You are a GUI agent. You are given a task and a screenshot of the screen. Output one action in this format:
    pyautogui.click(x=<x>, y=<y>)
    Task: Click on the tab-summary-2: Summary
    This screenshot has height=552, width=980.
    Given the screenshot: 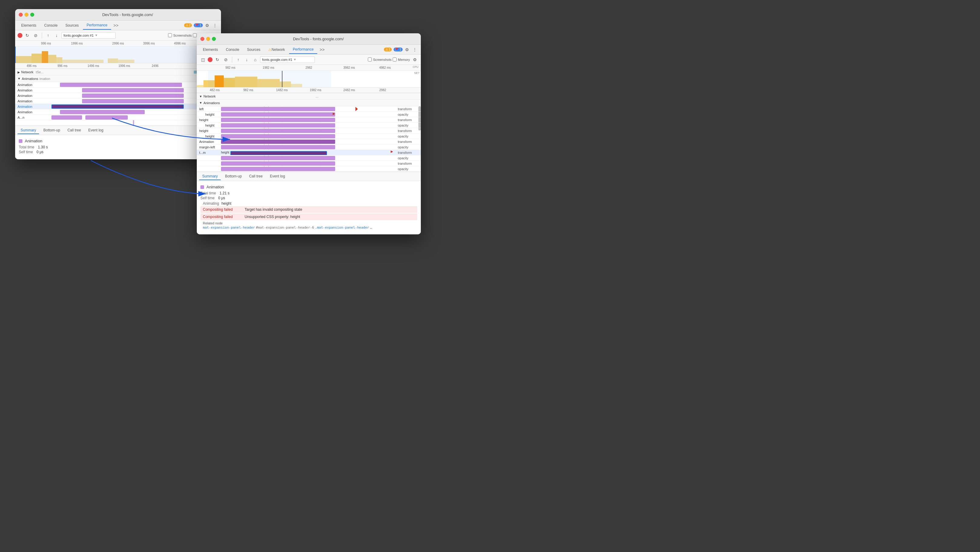 What is the action you would take?
    pyautogui.click(x=210, y=177)
    